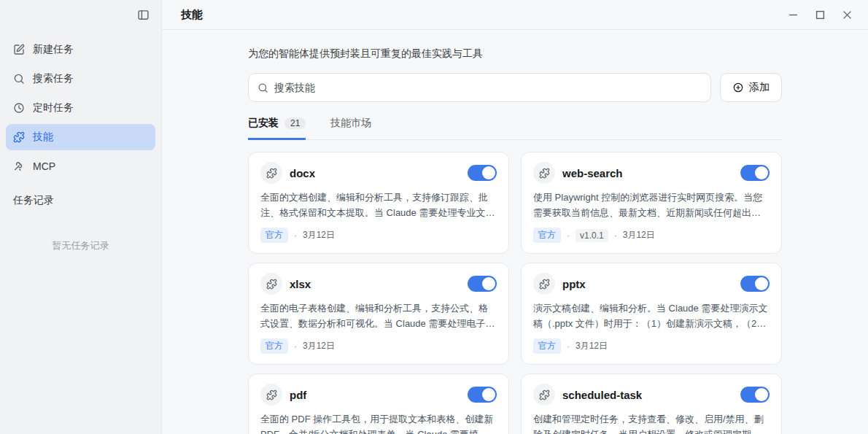 The height and width of the screenshot is (434, 868). What do you see at coordinates (515, 128) in the screenshot?
I see `tabs: 已安装 21 技能市场` at bounding box center [515, 128].